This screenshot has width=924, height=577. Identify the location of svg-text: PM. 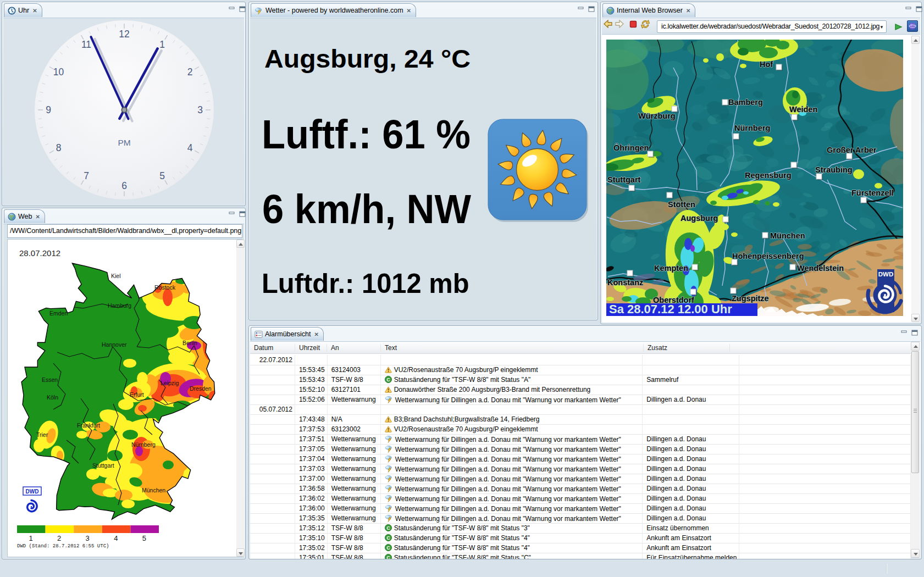
(124, 143).